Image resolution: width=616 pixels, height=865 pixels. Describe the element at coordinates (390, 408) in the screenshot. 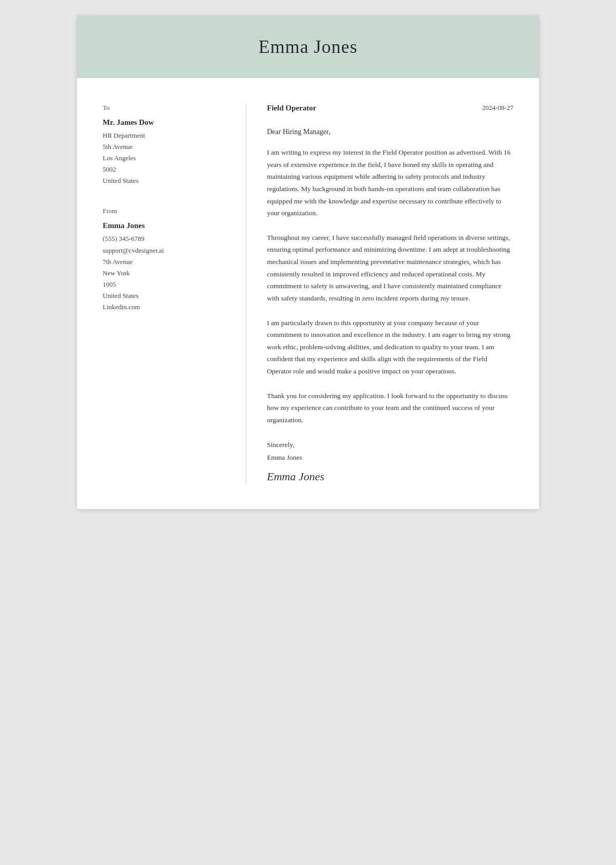

I see `paragraph-4: Thank you for considering my application…` at that location.